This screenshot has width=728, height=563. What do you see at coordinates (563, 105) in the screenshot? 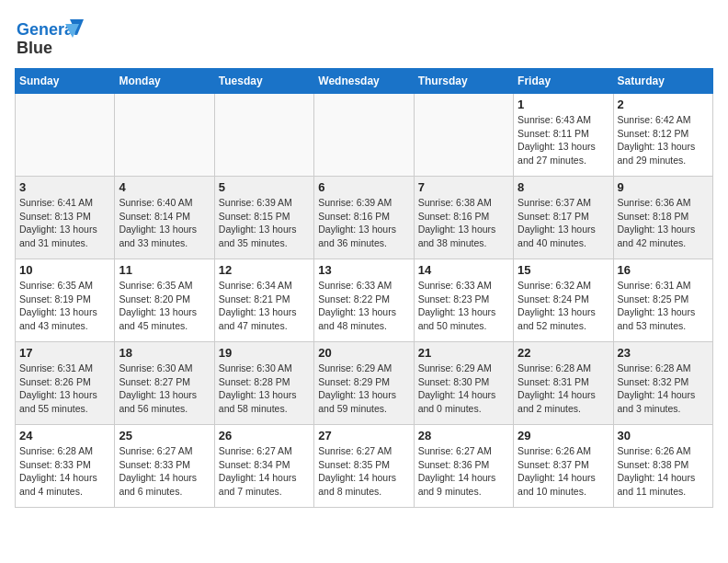
I see `day-number: 1` at bounding box center [563, 105].